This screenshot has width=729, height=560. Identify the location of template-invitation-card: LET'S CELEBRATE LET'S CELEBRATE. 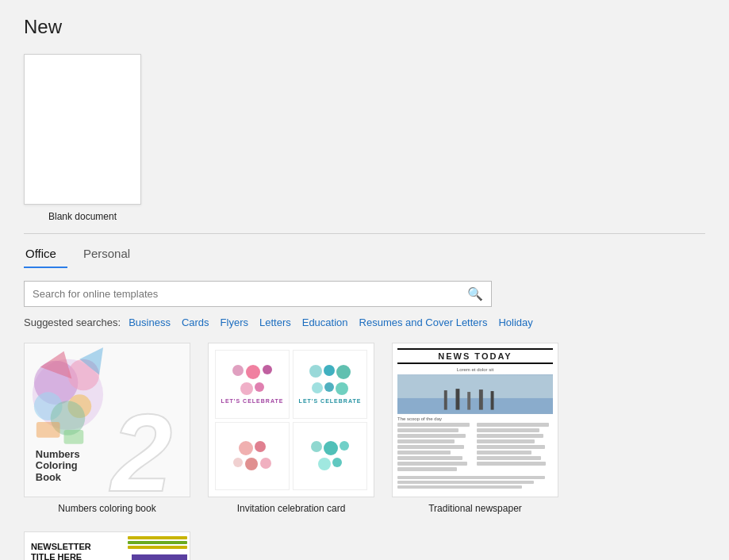
(291, 428).